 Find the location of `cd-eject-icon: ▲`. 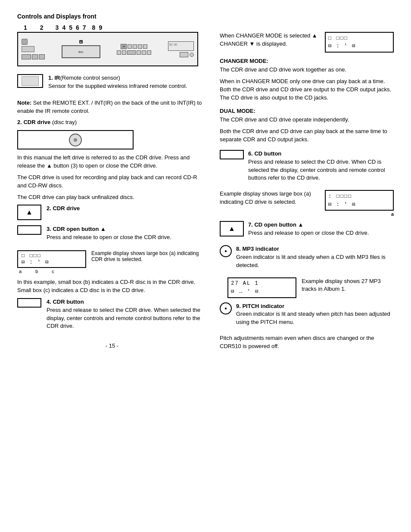

cd-eject-icon: ▲ is located at coordinates (232, 229).